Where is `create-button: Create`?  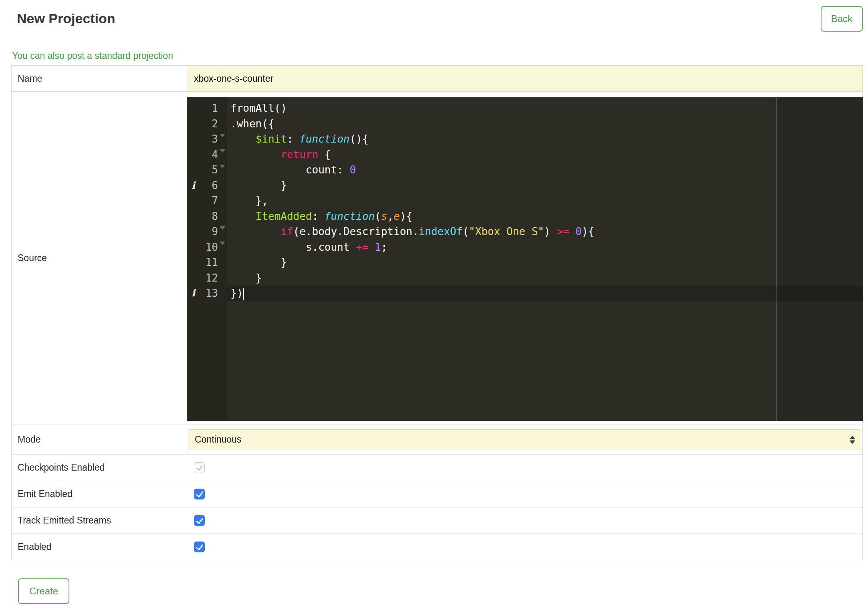
create-button: Create is located at coordinates (44, 591).